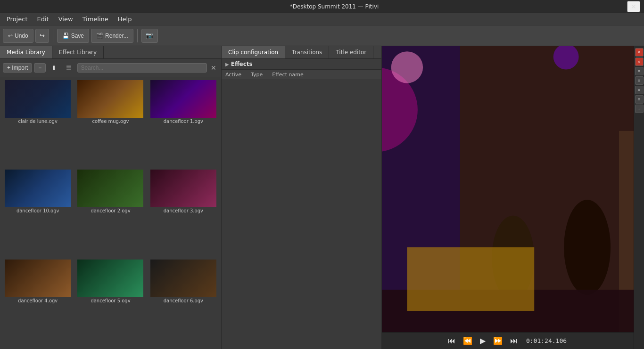 Image resolution: width=644 pixels, height=349 pixels. I want to click on media-label: clair de lune.ogv, so click(38, 122).